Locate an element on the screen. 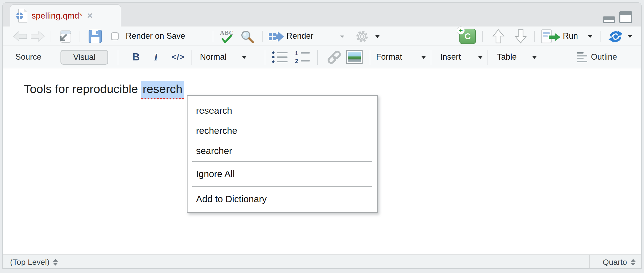 The image size is (644, 273). add-to-dictionary-item: Add to Dictionary is located at coordinates (282, 199).